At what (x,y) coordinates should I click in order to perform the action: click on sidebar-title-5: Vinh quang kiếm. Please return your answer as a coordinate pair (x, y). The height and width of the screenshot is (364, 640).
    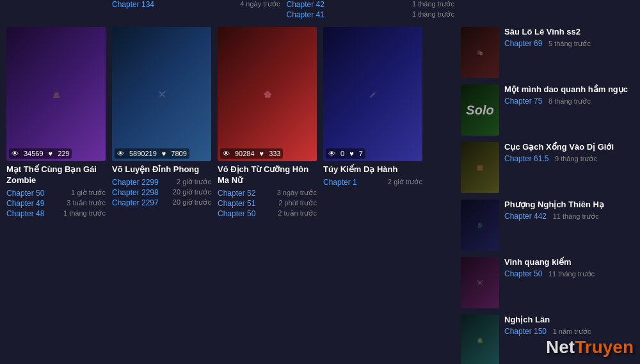
    Looking at the image, I should click on (569, 262).